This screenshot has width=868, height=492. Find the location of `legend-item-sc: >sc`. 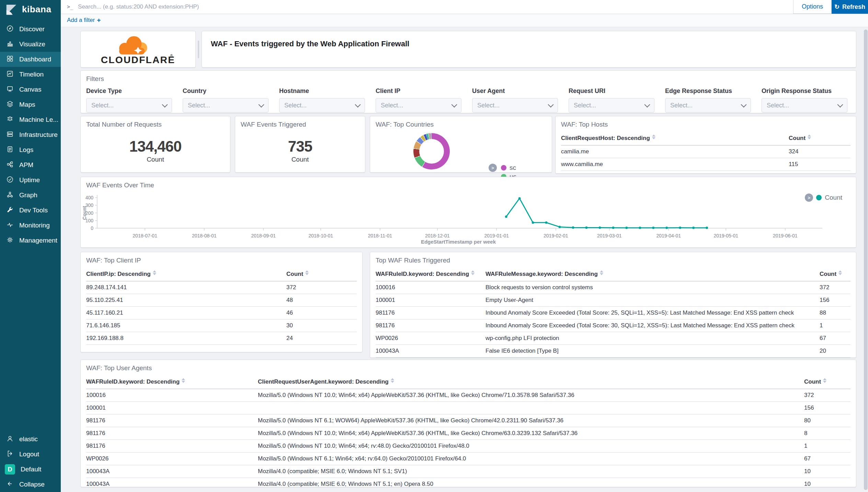

legend-item-sc: >sc is located at coordinates (509, 168).